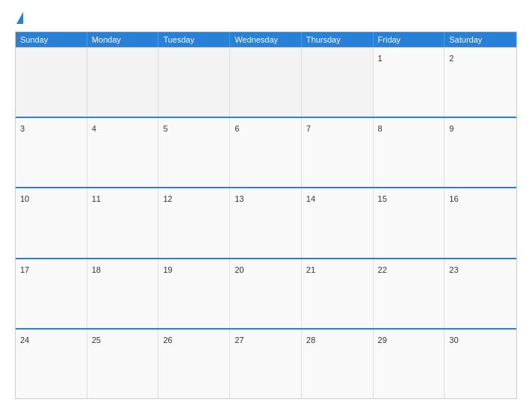 This screenshot has width=532, height=411. What do you see at coordinates (480, 294) in the screenshot?
I see `calendar-cell: 23` at bounding box center [480, 294].